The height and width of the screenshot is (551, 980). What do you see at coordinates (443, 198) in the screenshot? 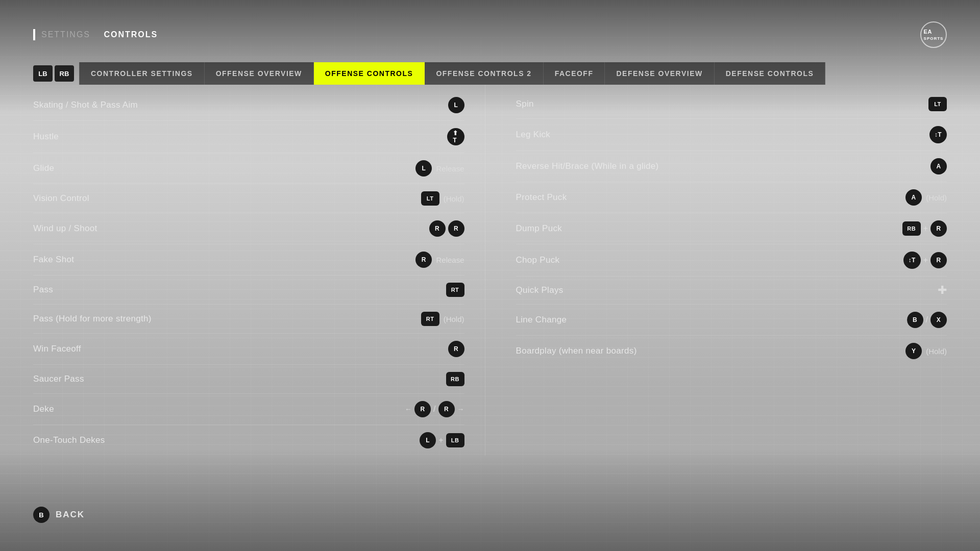
I see `control-vision-binding: LT (Hold)` at bounding box center [443, 198].